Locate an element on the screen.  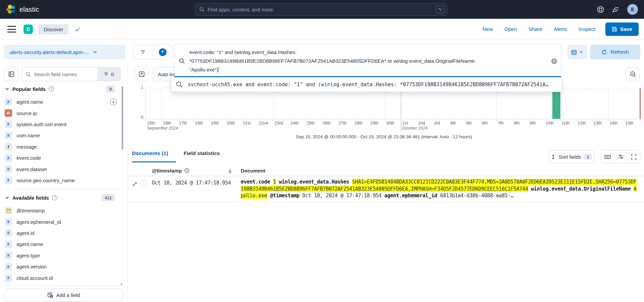
sort-descending-icon is located at coordinates (230, 171).